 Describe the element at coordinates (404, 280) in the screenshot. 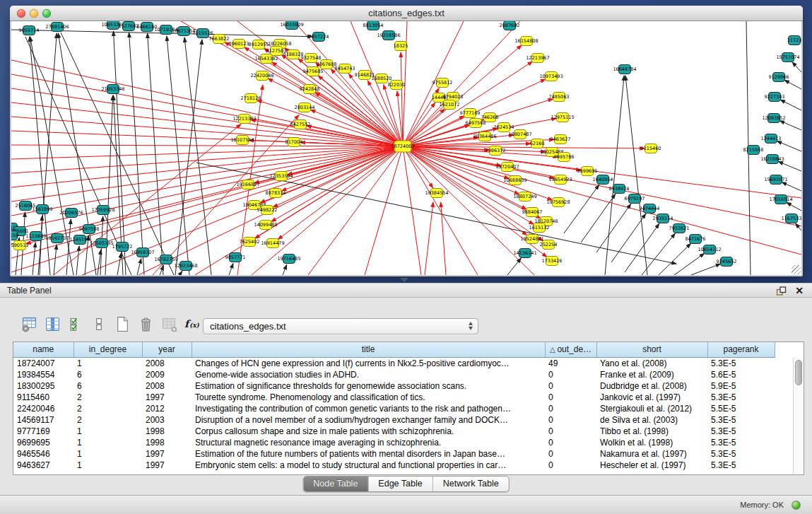

I see `panel-splitter-handle` at that location.